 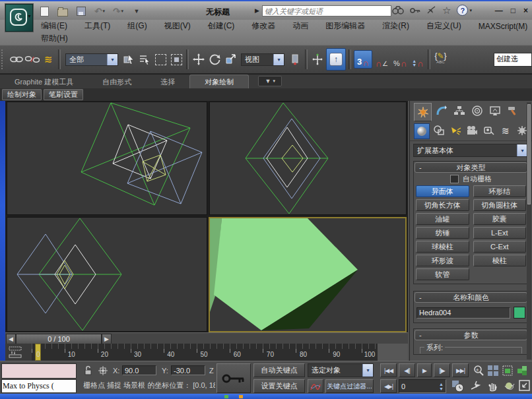 What do you see at coordinates (100, 11) in the screenshot?
I see `undo-button: ↶▾` at bounding box center [100, 11].